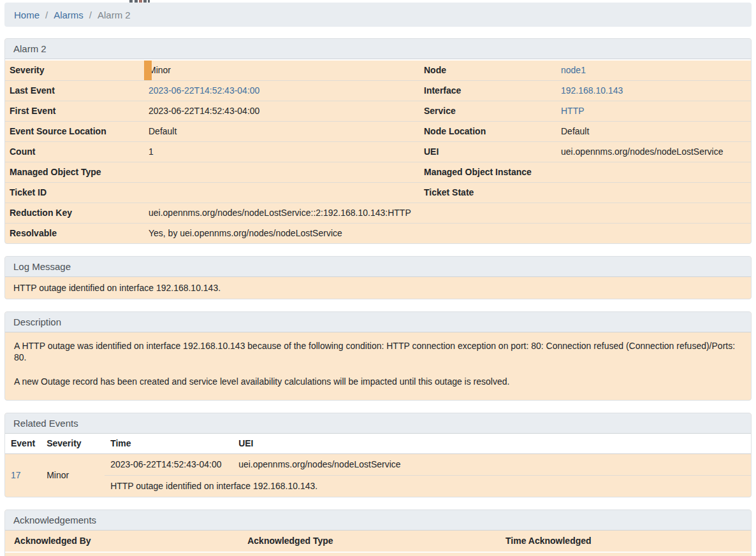 The image size is (756, 556). Describe the element at coordinates (623, 554) in the screenshot. I see `time-acknowledged-value: 2023-06-22T14:54:19-04:00` at that location.